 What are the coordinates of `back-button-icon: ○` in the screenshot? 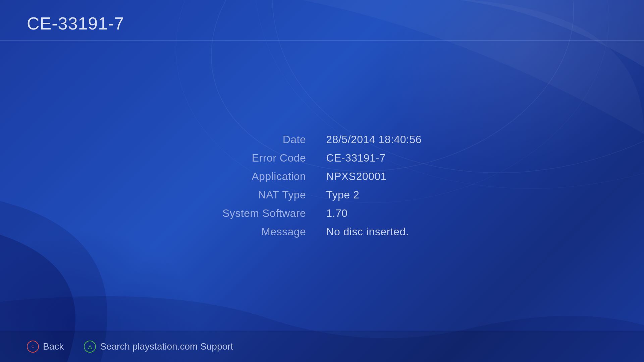 It's located at (33, 347).